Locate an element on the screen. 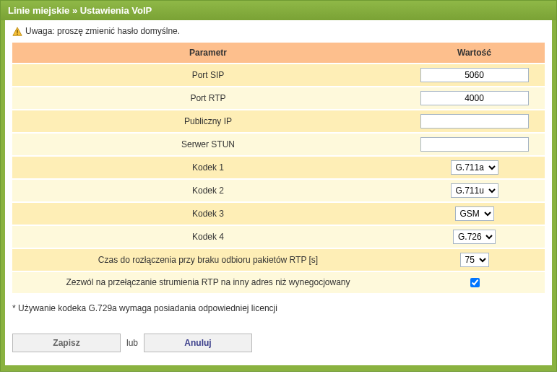 The image size is (557, 392). table-row: Zezwól na przełączanie strumienia RTP na… is located at coordinates (279, 283).